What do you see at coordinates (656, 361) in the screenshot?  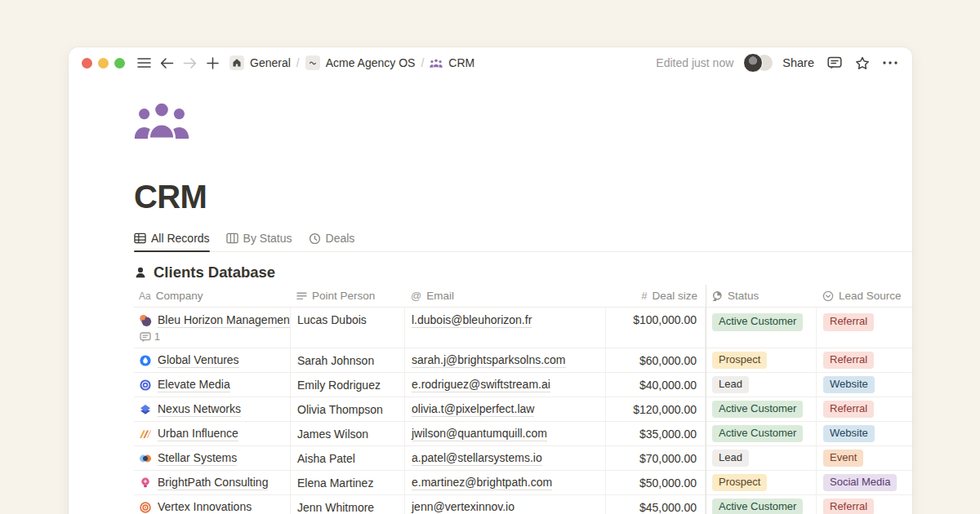 I see `deal-size-cell: $60,000.00` at bounding box center [656, 361].